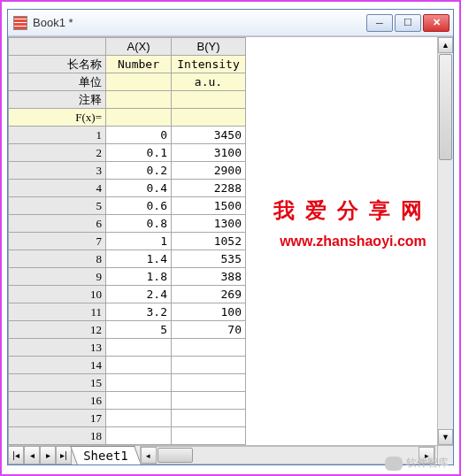 Image resolution: width=461 pixels, height=476 pixels. I want to click on cell-a: 0.2, so click(139, 171).